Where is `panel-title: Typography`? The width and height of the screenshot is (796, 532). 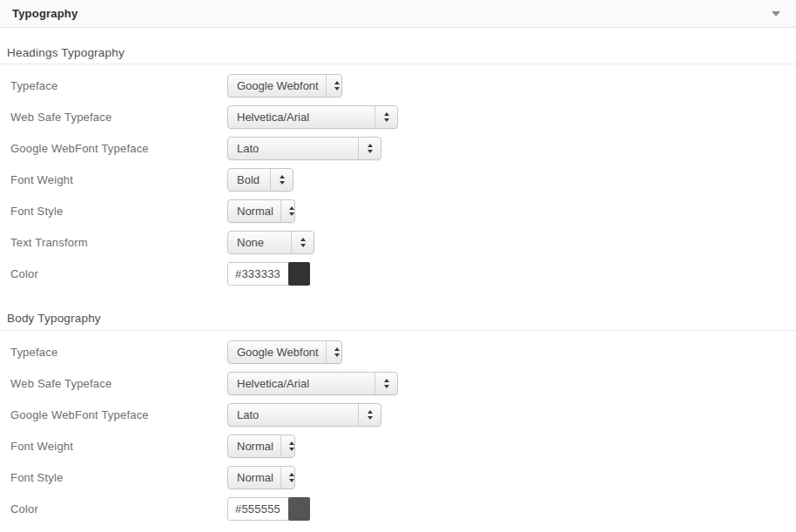
panel-title: Typography is located at coordinates (45, 14).